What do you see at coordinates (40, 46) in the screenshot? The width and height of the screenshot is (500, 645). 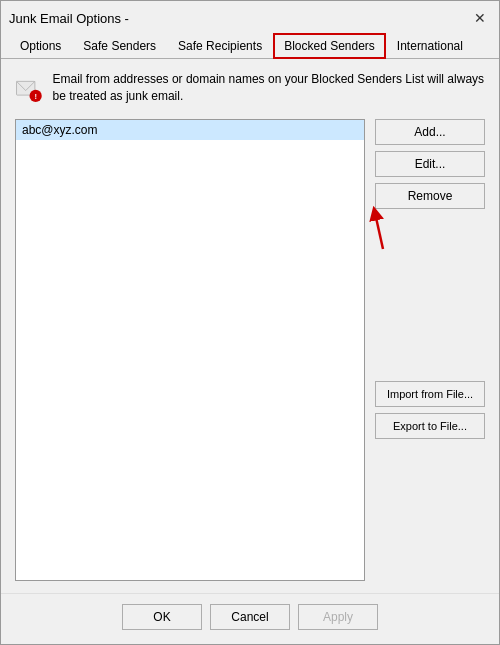 I see `tab-options: Options` at bounding box center [40, 46].